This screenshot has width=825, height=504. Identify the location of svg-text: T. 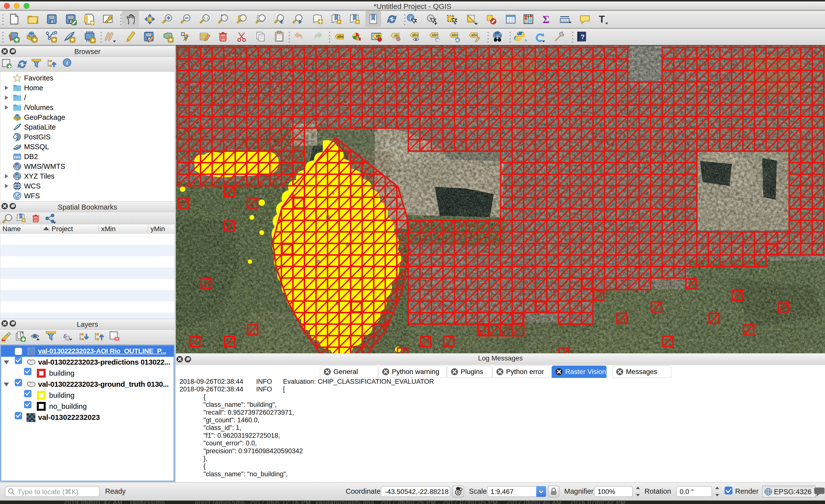
(602, 19).